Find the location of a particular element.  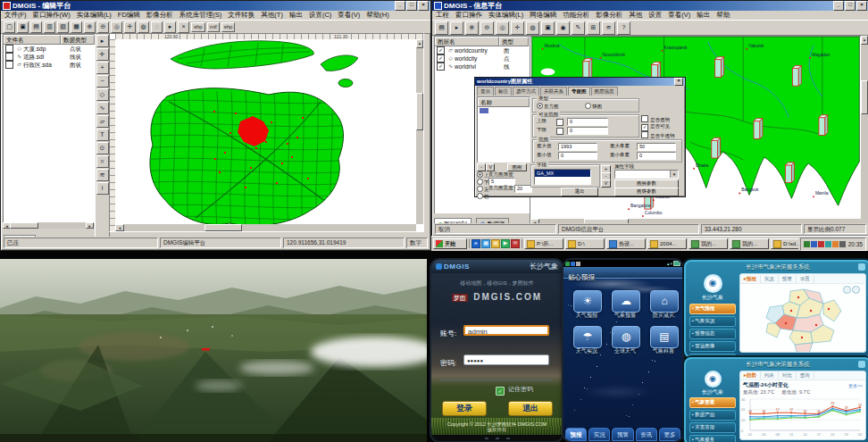

min-value: 0 is located at coordinates (578, 155).